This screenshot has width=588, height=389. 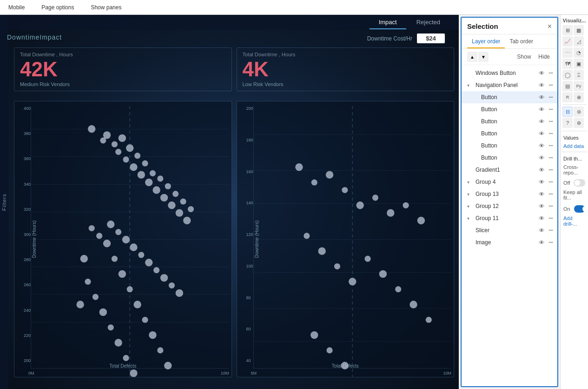 I want to click on list-item: ▾ Group 13 👁 ···, so click(x=509, y=194).